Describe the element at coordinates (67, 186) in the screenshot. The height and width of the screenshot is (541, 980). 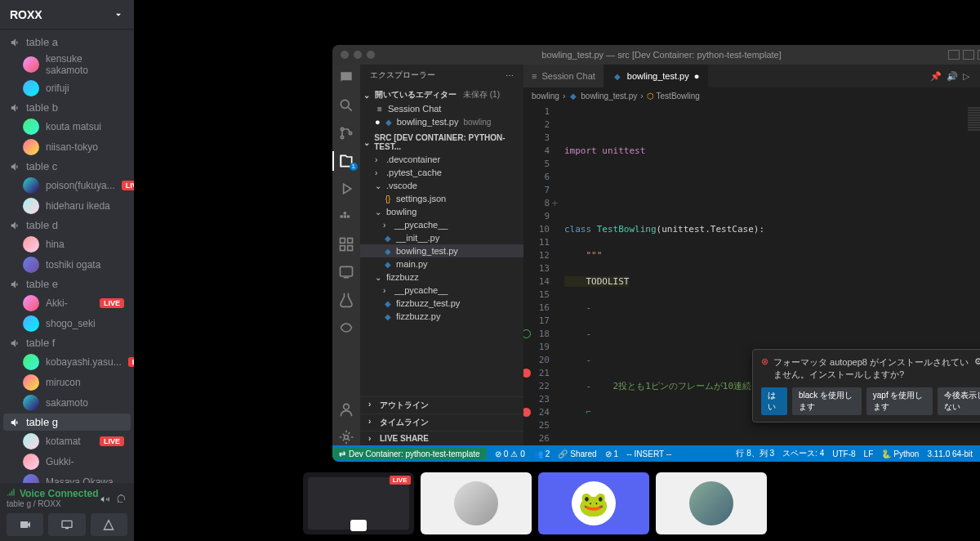
I see `voice-user: poison(fukuya...LIVE` at that location.